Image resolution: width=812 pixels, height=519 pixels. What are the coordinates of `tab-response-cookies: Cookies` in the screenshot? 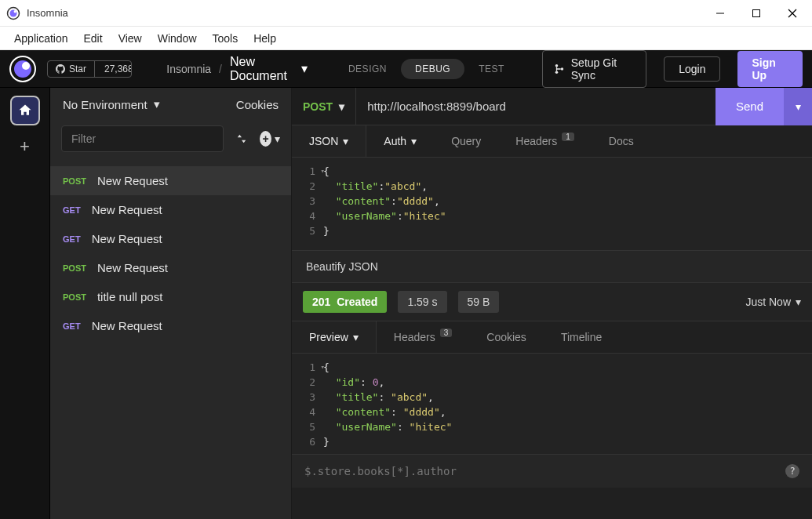 It's located at (507, 337).